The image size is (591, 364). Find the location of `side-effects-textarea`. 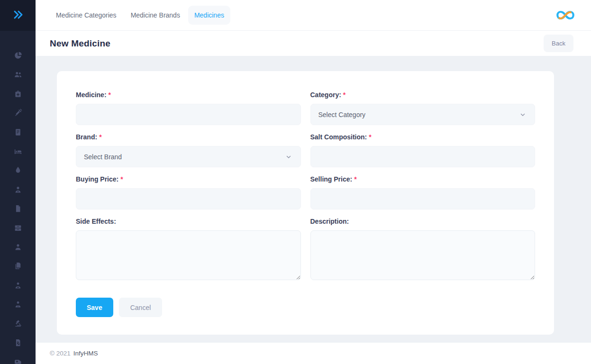

side-effects-textarea is located at coordinates (189, 255).